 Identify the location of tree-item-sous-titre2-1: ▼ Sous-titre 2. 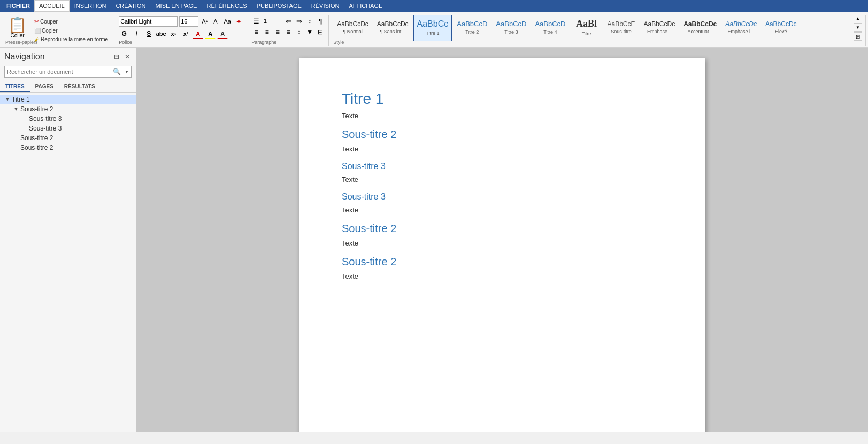
(68, 109).